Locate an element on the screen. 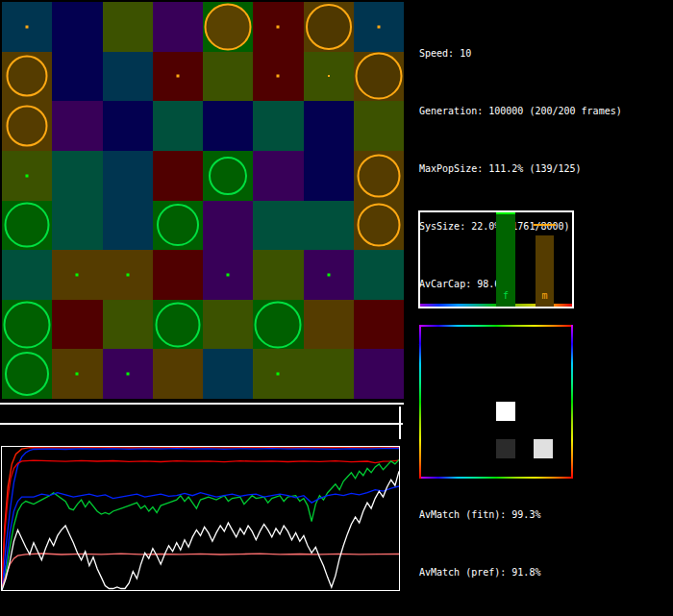  stat-avmatch-pref: AvMatch (pref): 91.8% is located at coordinates (521, 573).